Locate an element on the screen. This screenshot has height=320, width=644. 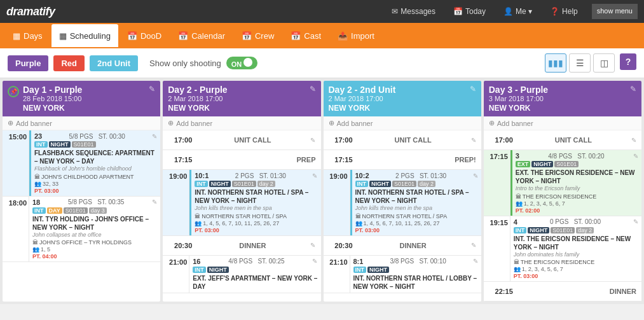
day3-edit-icon: ✎ is located at coordinates (633, 89).